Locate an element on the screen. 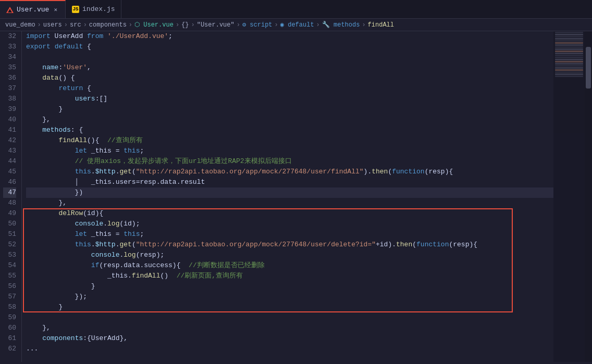  code-line-32: import UserAdd from './UserAdd.vue'; is located at coordinates (290, 36).